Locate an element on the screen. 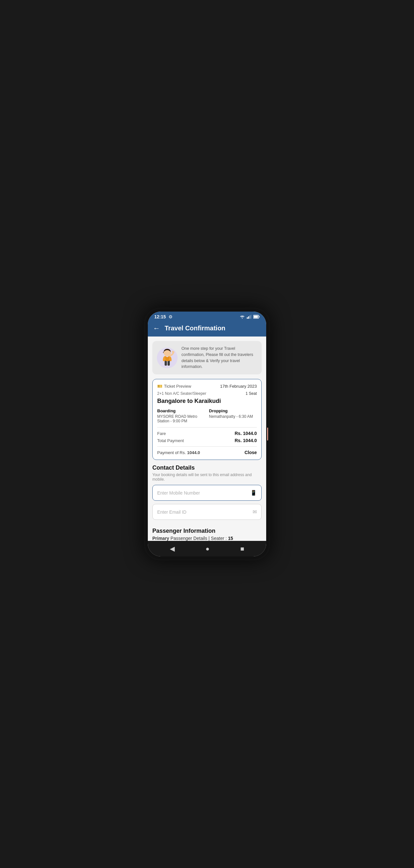 This screenshot has height=868, width=414. payment-row: Payment of Rs. 1044.0 Close is located at coordinates (207, 452).